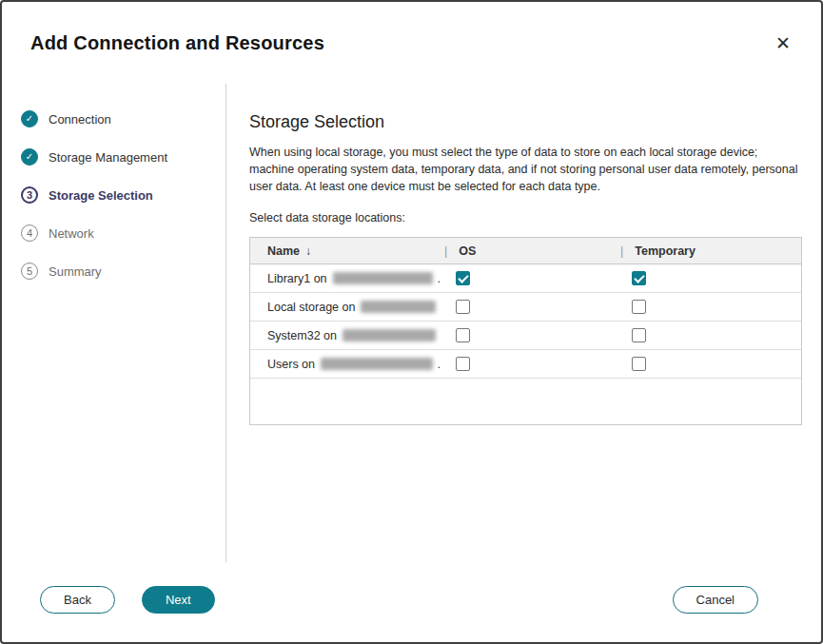  Describe the element at coordinates (177, 44) in the screenshot. I see `dialog-title: Add Connection and Resources` at that location.